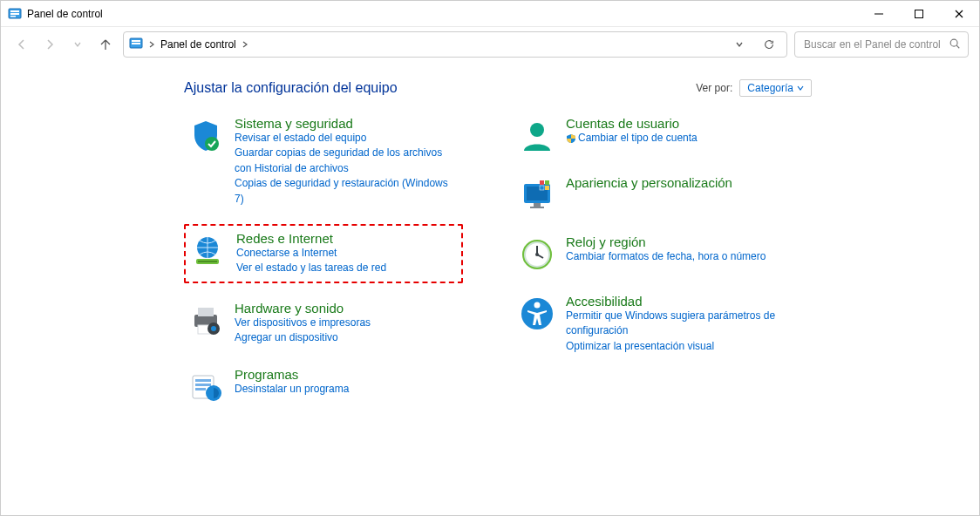 This screenshot has width=980, height=516. Describe the element at coordinates (284, 239) in the screenshot. I see `category-title: Redes e Internet` at that location.